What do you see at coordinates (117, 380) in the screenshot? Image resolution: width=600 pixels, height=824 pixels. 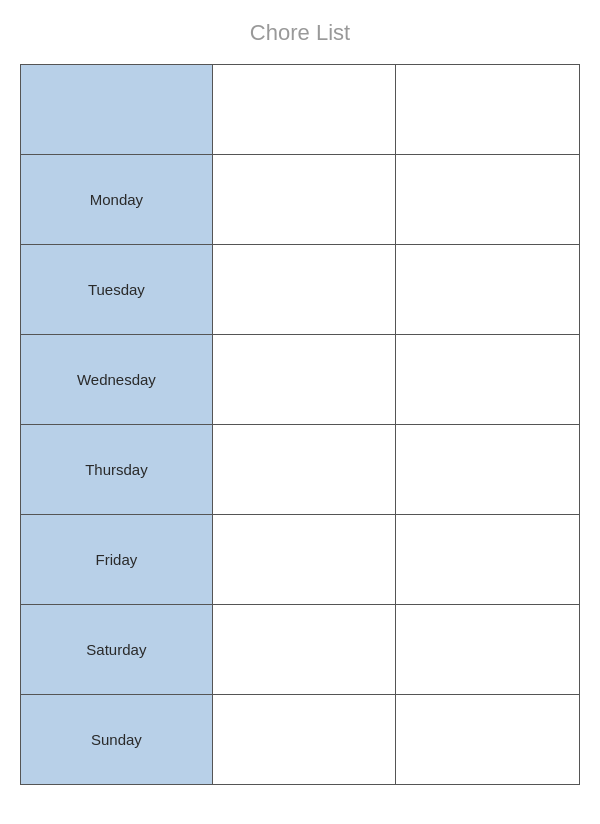 I see `day-cell-wednesday: Wednesday` at bounding box center [117, 380].